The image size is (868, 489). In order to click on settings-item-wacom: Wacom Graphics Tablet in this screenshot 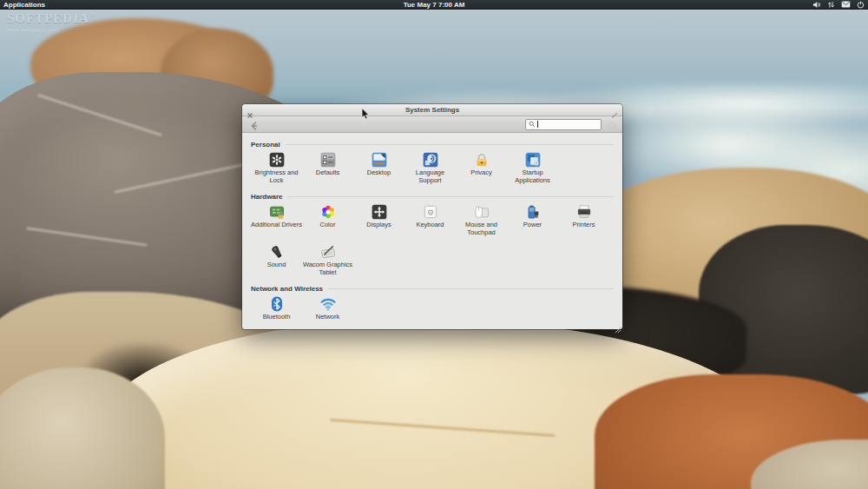, I will do `click(328, 261)`.